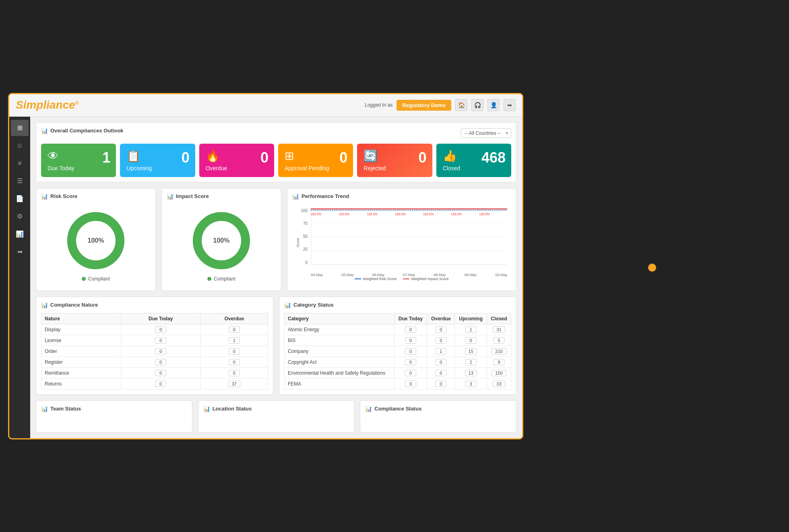  I want to click on impact-legend: Compliant, so click(221, 279).